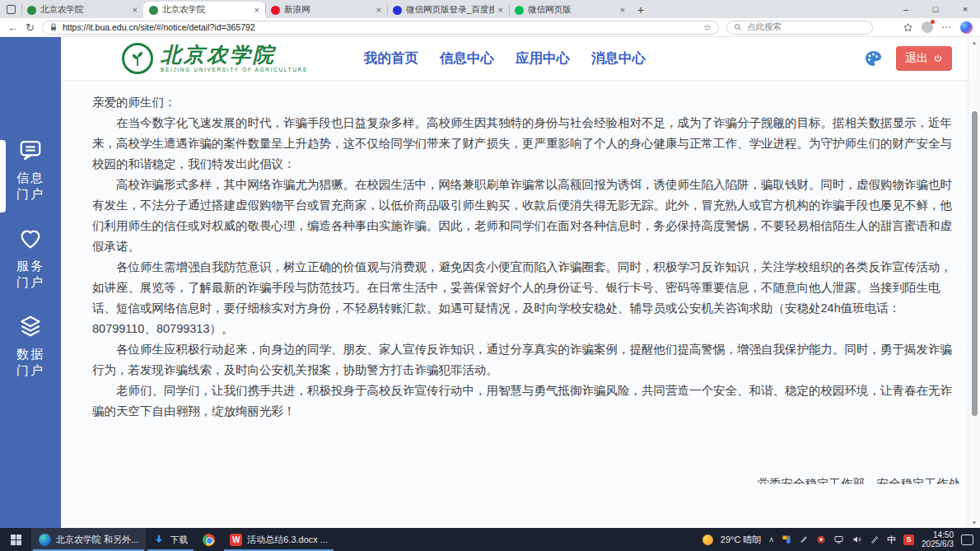  What do you see at coordinates (82, 10) in the screenshot?
I see `browser-tab-1: 北京农学院 ×` at bounding box center [82, 10].